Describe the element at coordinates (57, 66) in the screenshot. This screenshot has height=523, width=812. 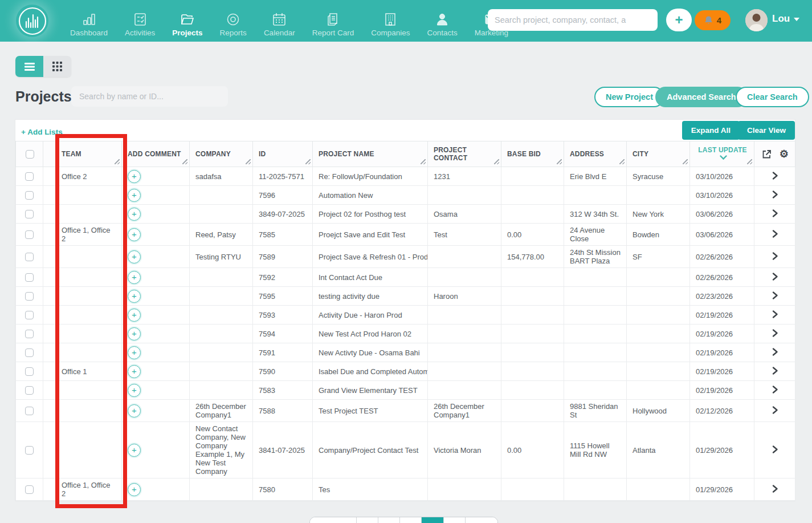
I see `grid-view-button` at that location.